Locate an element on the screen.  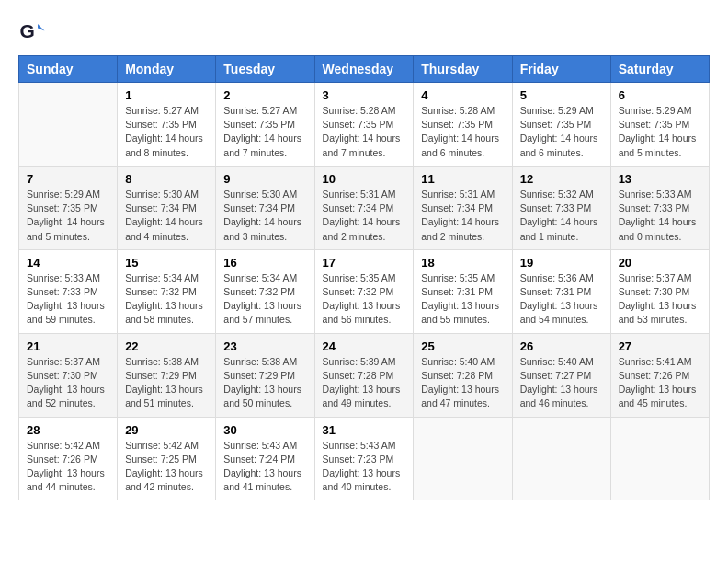
day-number: 4 is located at coordinates (462, 96).